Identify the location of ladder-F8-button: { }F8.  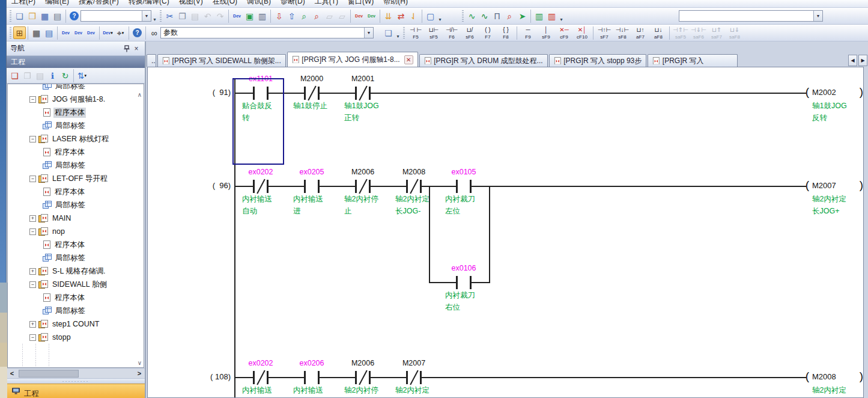
(506, 32).